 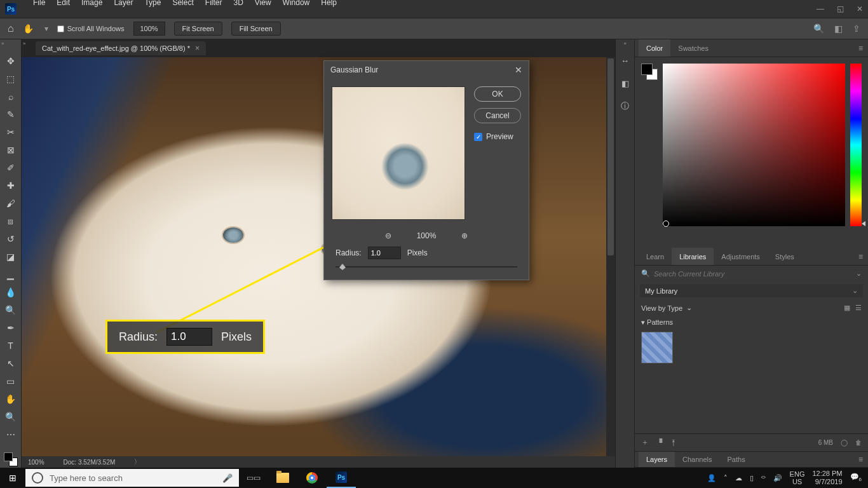 I want to click on add-icon: ＋, so click(x=645, y=442).